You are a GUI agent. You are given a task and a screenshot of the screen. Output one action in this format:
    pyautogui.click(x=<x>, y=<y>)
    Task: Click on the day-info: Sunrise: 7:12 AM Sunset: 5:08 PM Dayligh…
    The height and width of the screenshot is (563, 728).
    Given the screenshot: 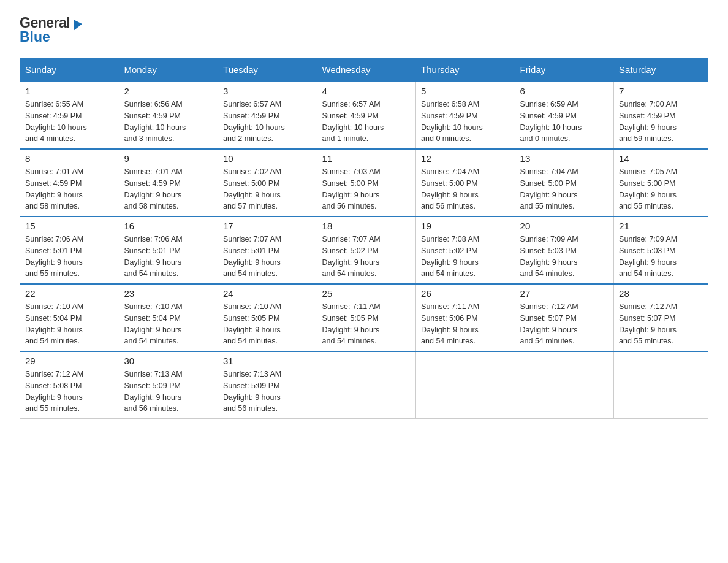 What is the action you would take?
    pyautogui.click(x=70, y=391)
    